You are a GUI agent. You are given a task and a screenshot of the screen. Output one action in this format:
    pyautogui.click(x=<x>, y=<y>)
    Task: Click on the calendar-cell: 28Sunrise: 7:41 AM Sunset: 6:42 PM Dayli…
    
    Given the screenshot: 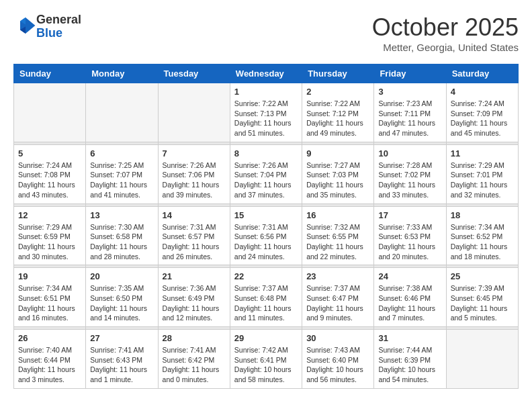 What is the action you would take?
    pyautogui.click(x=193, y=359)
    